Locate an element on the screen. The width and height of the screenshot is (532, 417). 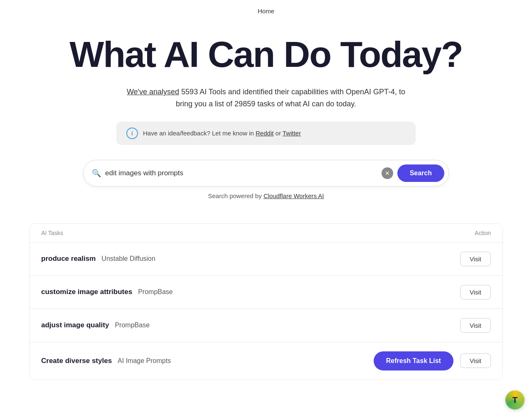
info-text: Have an idea/feedback? Let me know in Re… is located at coordinates (222, 133).